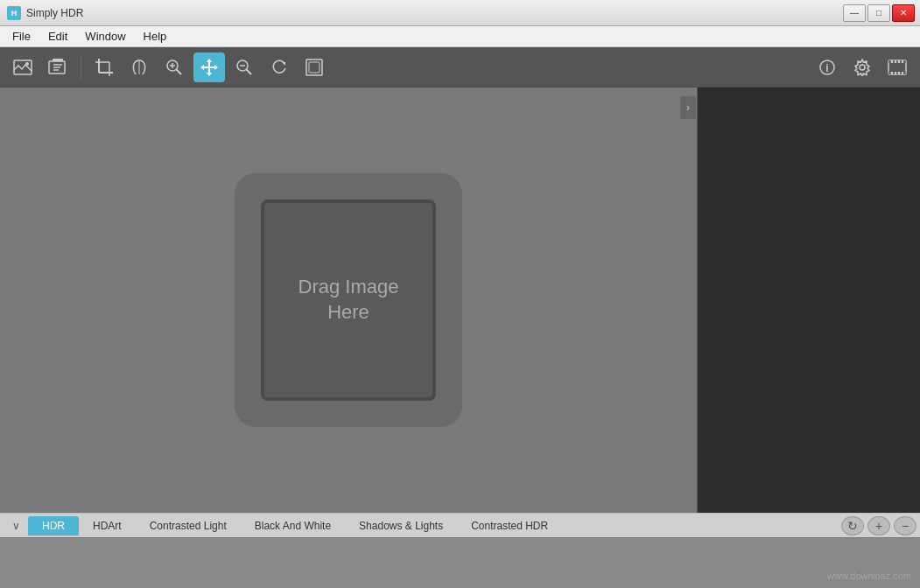 The width and height of the screenshot is (920, 588). I want to click on refresh-icon: ↻, so click(853, 526).